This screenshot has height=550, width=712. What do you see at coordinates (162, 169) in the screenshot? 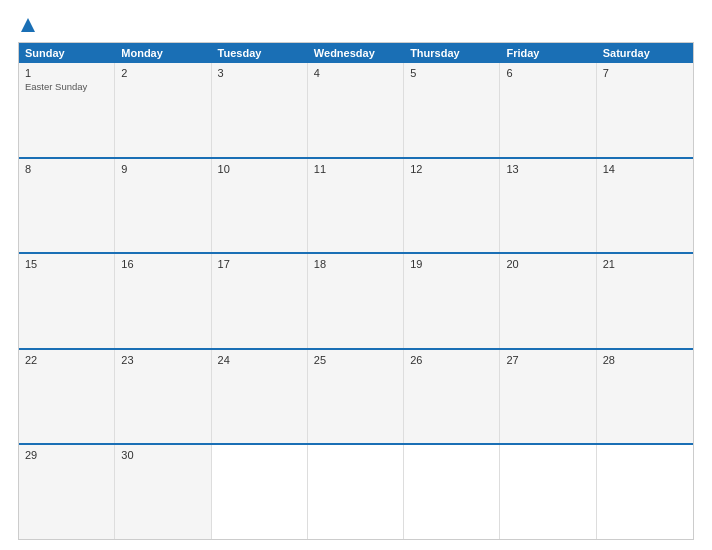
I see `day-number: 9` at bounding box center [162, 169].